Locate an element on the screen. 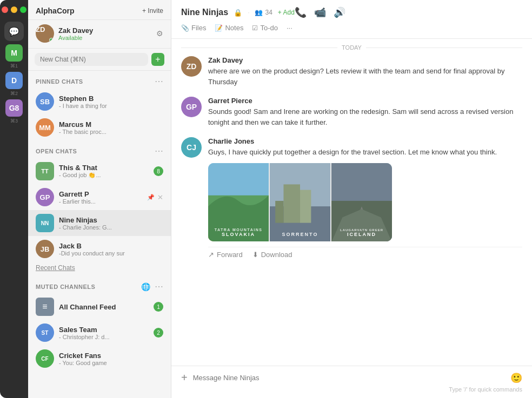  list-item: NN Nine Ninjas - Charlie Jones: G... is located at coordinates (99, 223).